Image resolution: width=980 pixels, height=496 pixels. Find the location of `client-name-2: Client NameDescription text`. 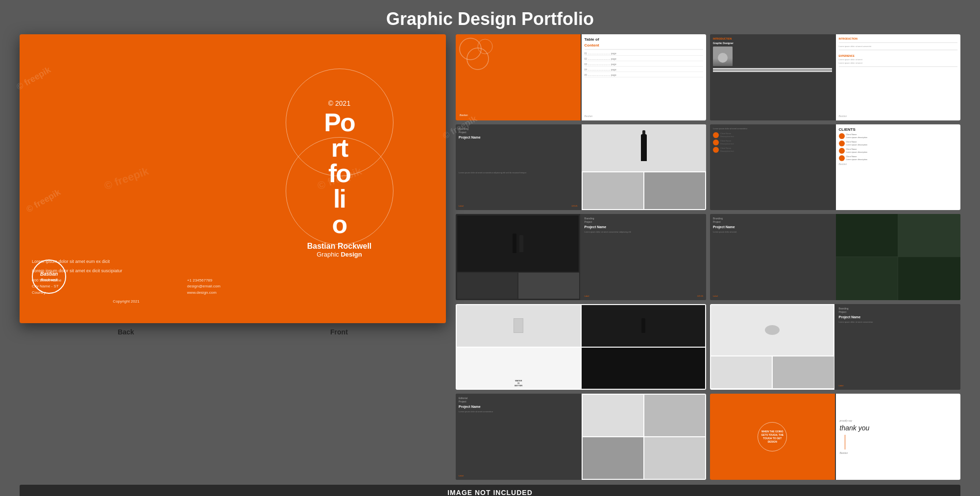

client-name-2: Client NameDescription text is located at coordinates (727, 142).